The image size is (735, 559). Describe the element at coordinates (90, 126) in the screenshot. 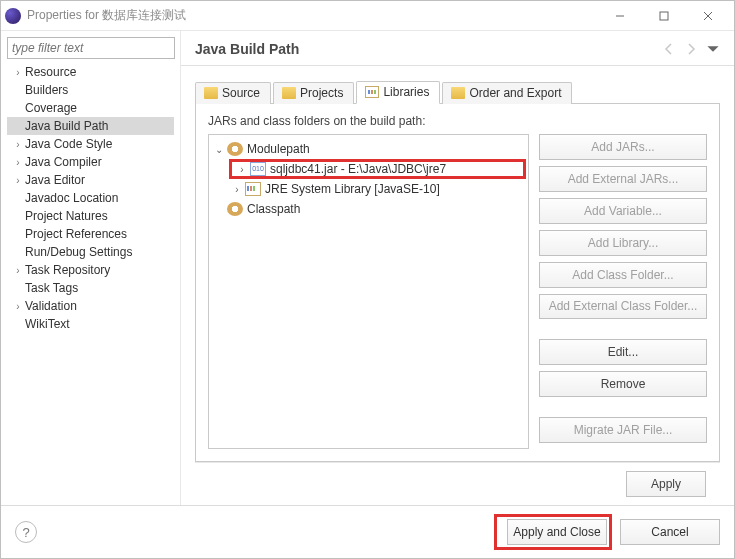

I see `sidebar-item: Java Build Path` at that location.